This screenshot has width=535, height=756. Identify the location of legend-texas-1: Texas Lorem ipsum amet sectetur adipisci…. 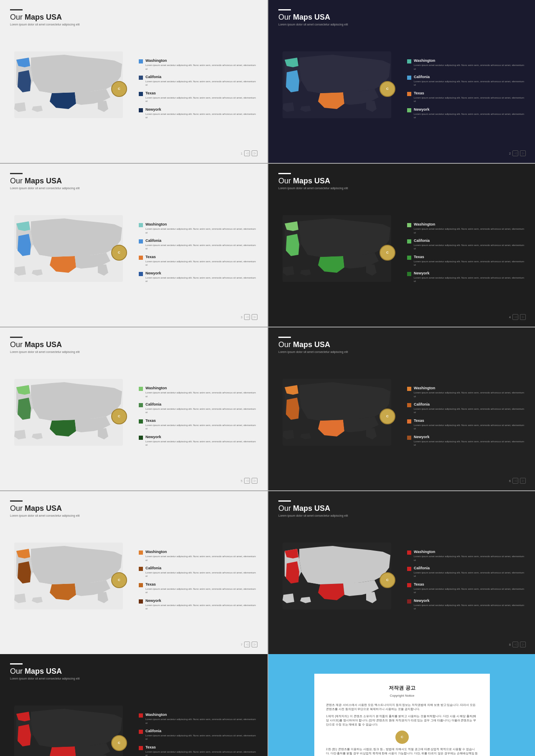
(198, 97).